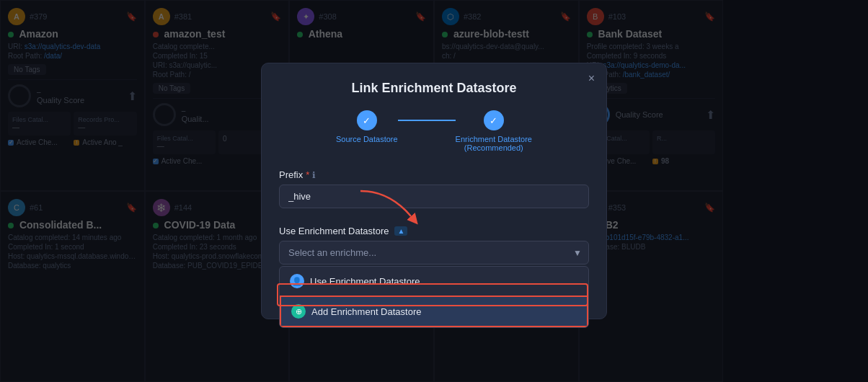 This screenshot has width=868, height=382. I want to click on step-source-circle: ✓, so click(367, 120).